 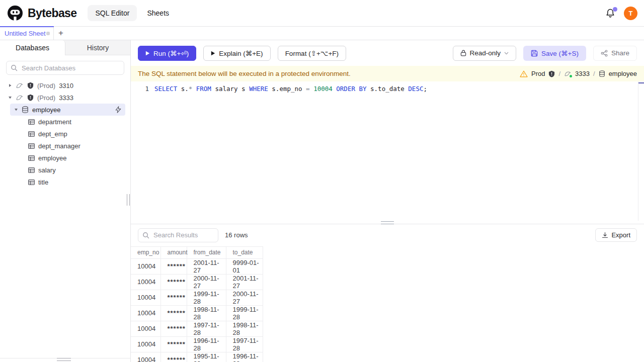 I want to click on download-icon, so click(x=605, y=235).